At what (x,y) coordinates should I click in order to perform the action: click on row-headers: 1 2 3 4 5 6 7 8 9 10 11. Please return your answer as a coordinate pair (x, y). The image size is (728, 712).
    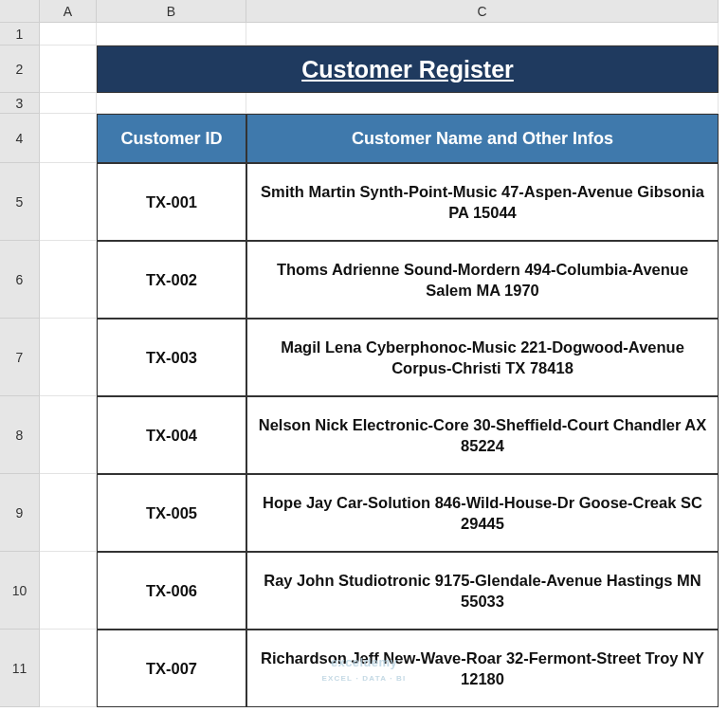
    Looking at the image, I should click on (20, 365).